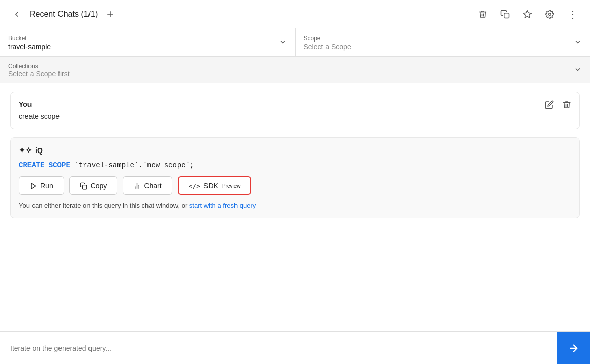 The height and width of the screenshot is (364, 590). I want to click on scope-label: Scope, so click(443, 38).